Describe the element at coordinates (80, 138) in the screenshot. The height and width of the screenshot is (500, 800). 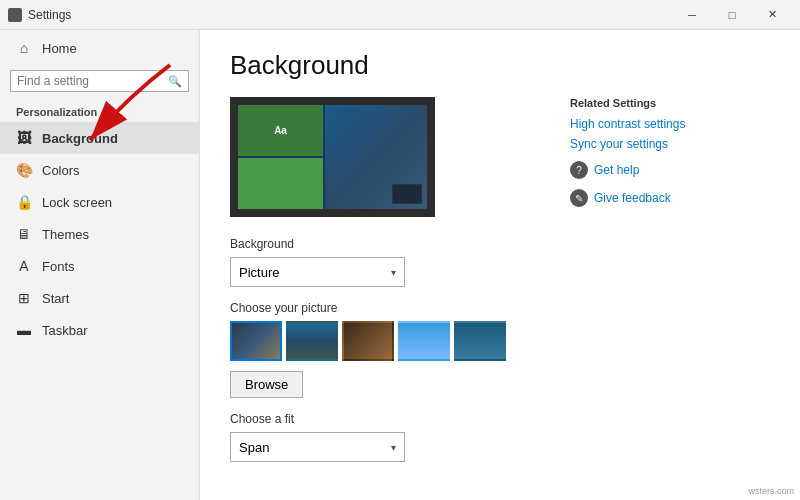
I see `nav-label-background: Background` at that location.